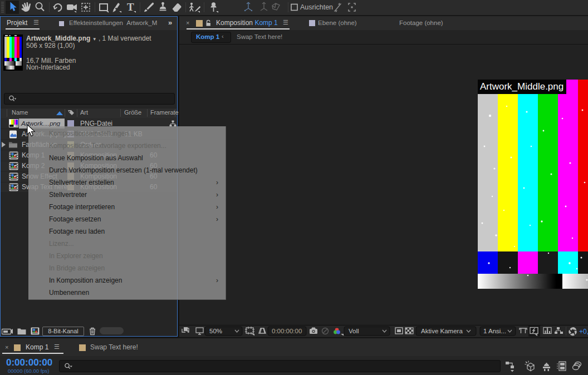 This screenshot has width=588, height=375. What do you see at coordinates (494, 331) in the screenshot?
I see `svg-text: 1 Ansi...` at bounding box center [494, 331].